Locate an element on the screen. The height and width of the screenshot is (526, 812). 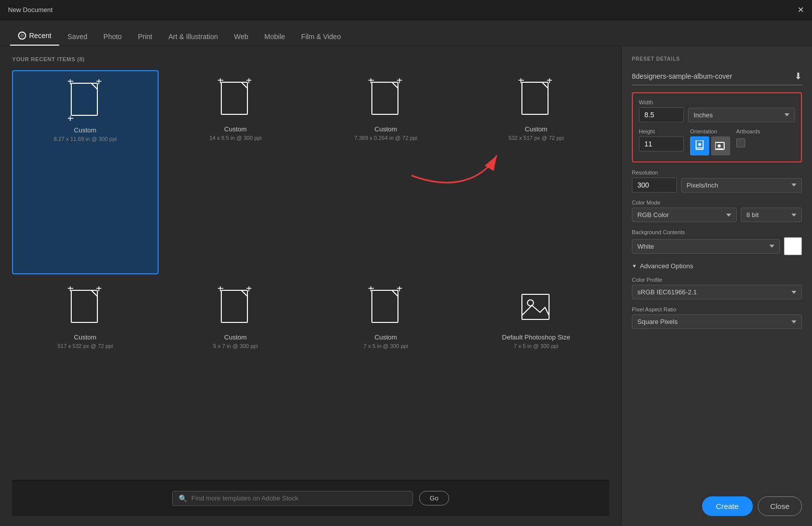
bg-color-swatch is located at coordinates (793, 246).